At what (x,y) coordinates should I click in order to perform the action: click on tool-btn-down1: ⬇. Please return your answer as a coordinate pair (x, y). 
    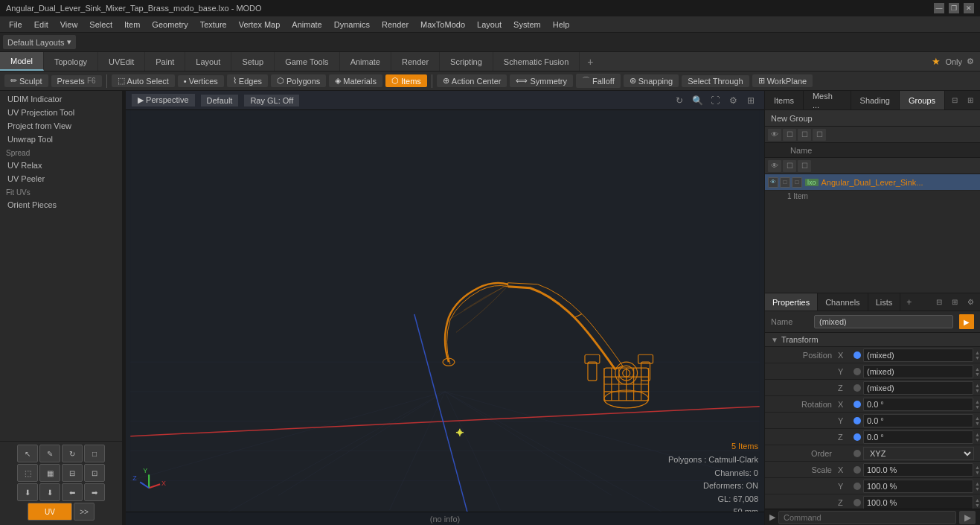
    Looking at the image, I should click on (28, 492).